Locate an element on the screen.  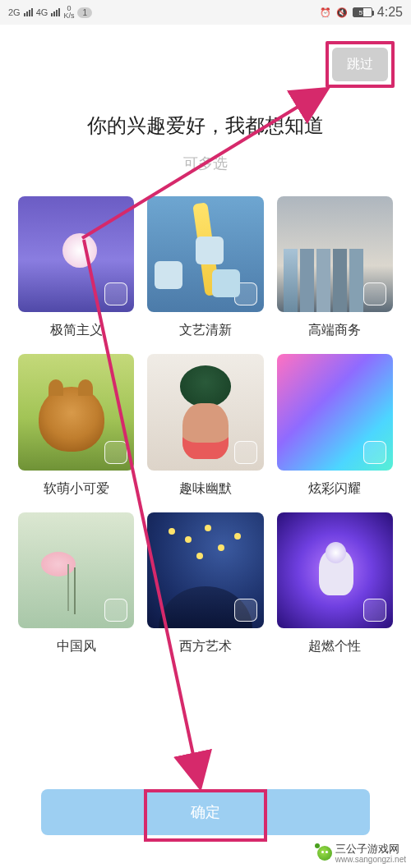
status-right: ⏰ 🔇 57 4:25 is located at coordinates (362, 12).